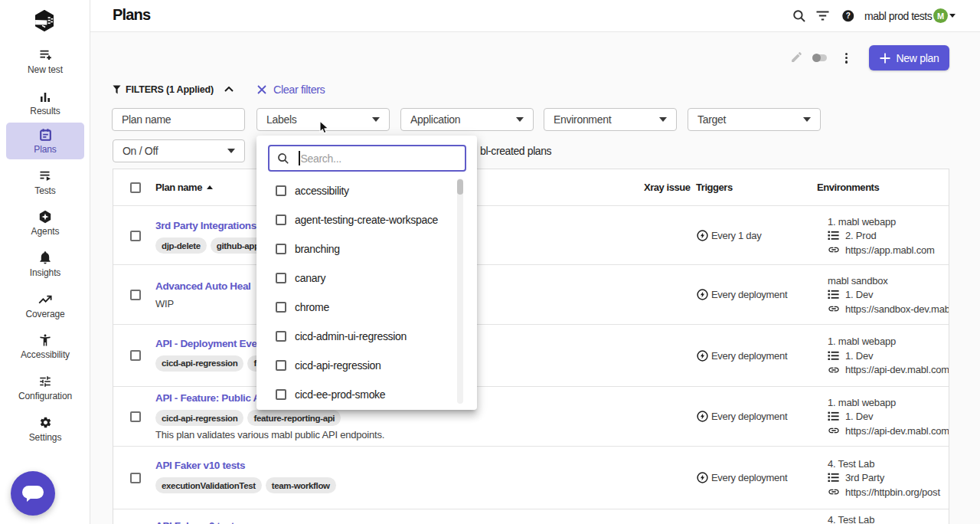  What do you see at coordinates (799, 16) in the screenshot?
I see `search-icon` at bounding box center [799, 16].